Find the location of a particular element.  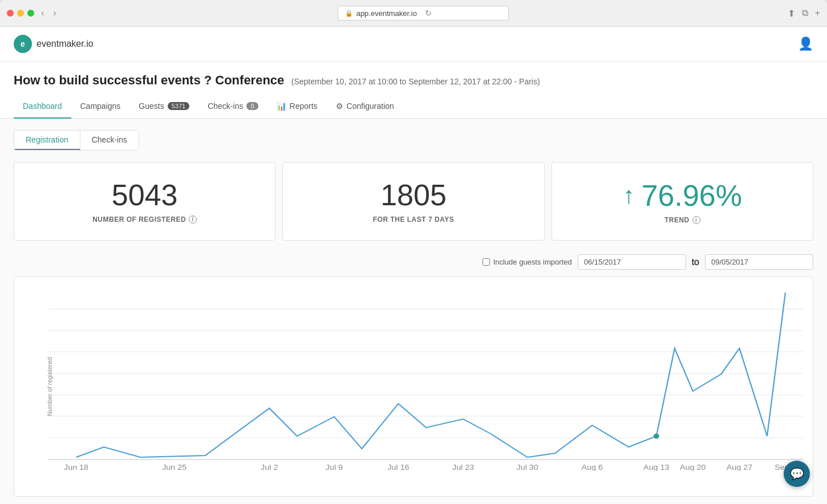

traffic-lights is located at coordinates (21, 13).